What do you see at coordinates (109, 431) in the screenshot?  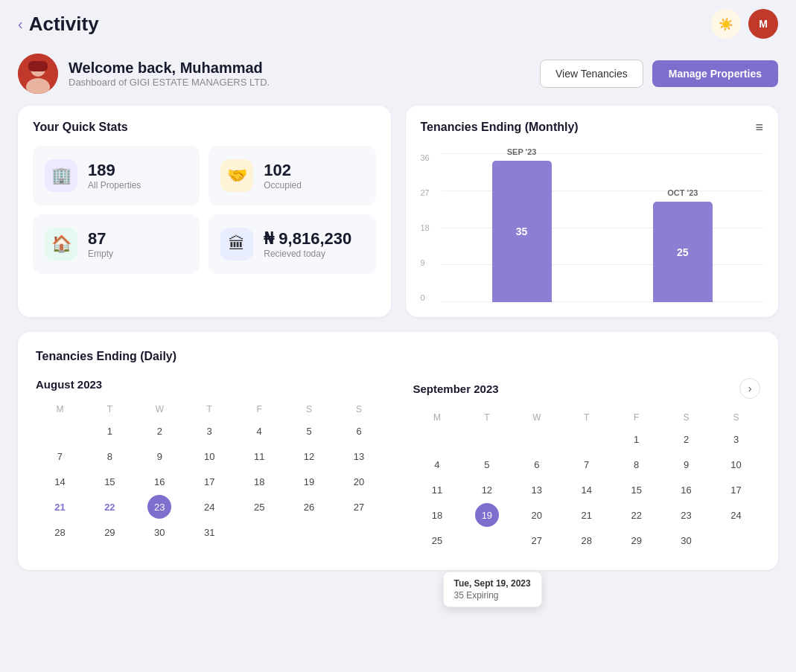 I see `aug-day-1: 1` at bounding box center [109, 431].